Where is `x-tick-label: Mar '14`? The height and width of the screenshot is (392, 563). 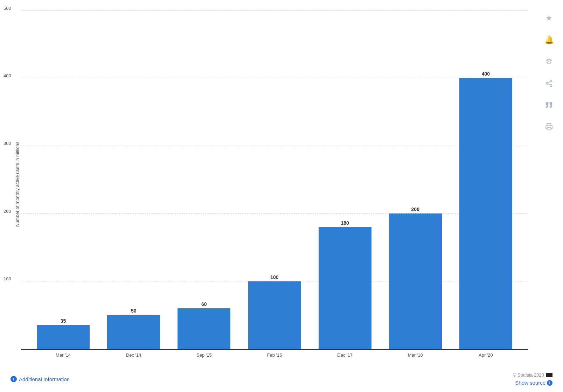 x-tick-label: Mar '14 is located at coordinates (63, 355).